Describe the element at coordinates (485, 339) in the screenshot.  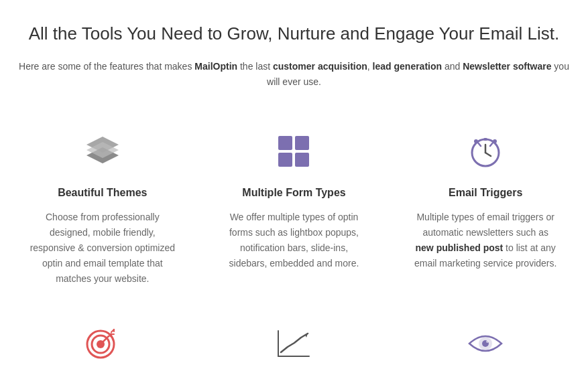
I see `feature-exit-intent: Exit Intent We lower your site's bounce …` at that location.